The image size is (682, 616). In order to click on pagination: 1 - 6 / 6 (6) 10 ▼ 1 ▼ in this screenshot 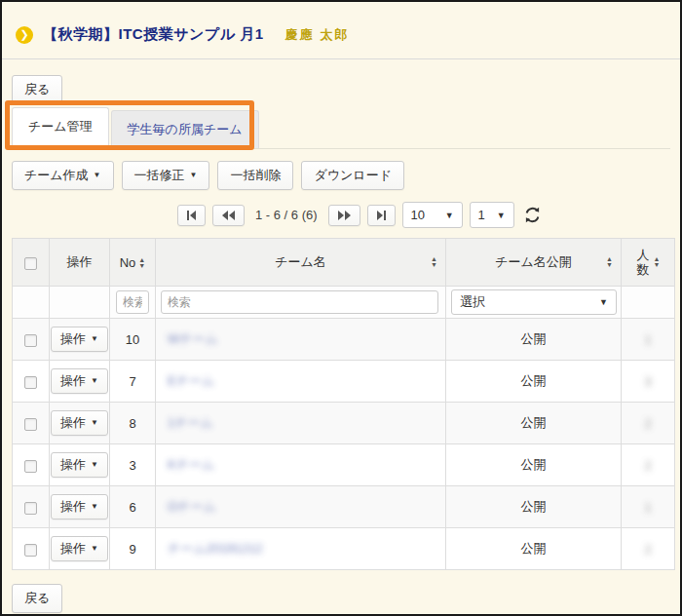, I will do `click(424, 214)`.